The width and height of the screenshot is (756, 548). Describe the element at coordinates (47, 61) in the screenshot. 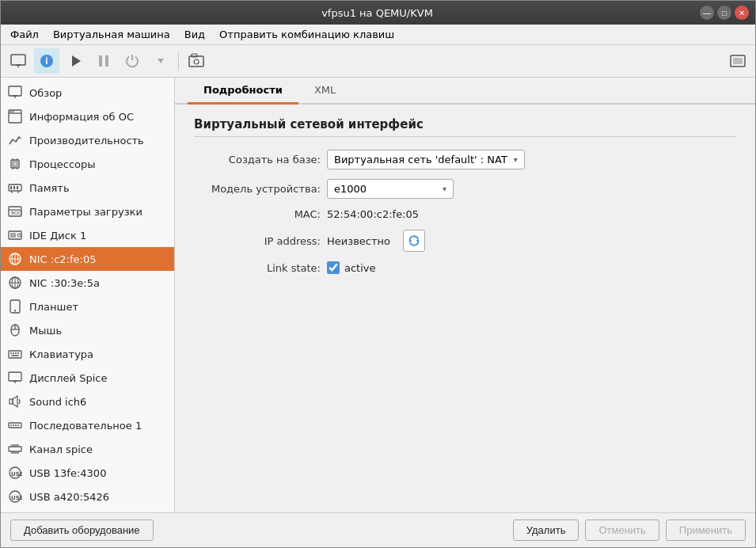

I see `info-icon: i` at that location.